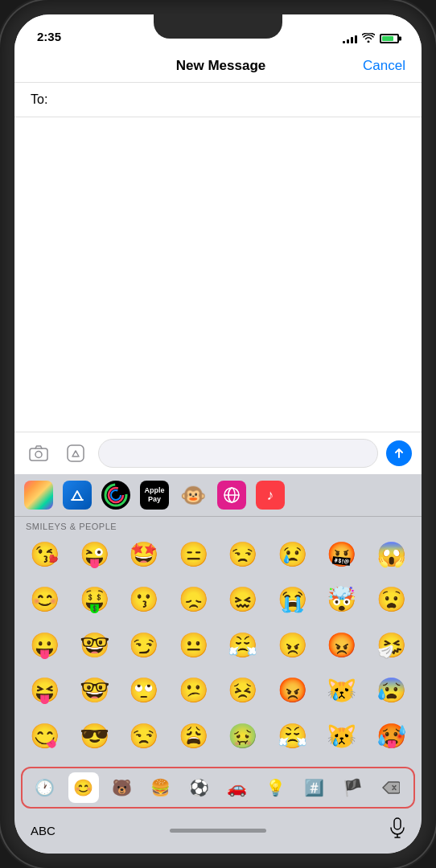 This screenshot has height=868, width=436. Describe the element at coordinates (388, 39) in the screenshot. I see `battery-fill` at that location.